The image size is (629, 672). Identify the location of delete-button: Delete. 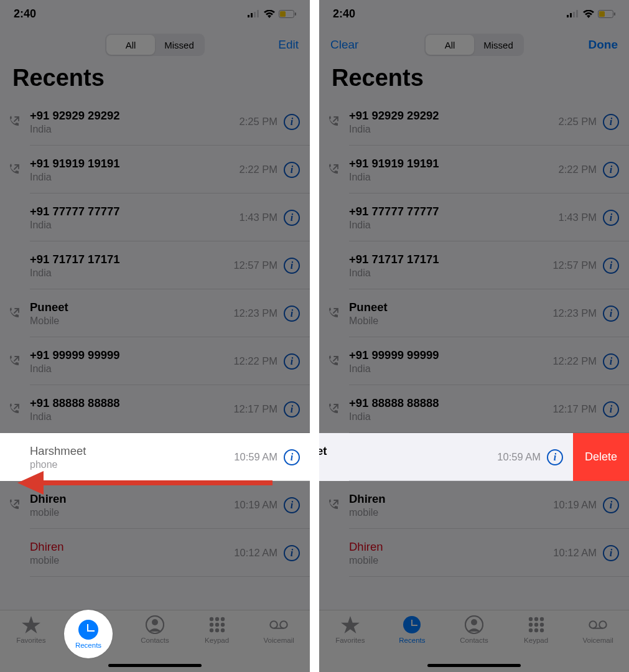
(601, 457).